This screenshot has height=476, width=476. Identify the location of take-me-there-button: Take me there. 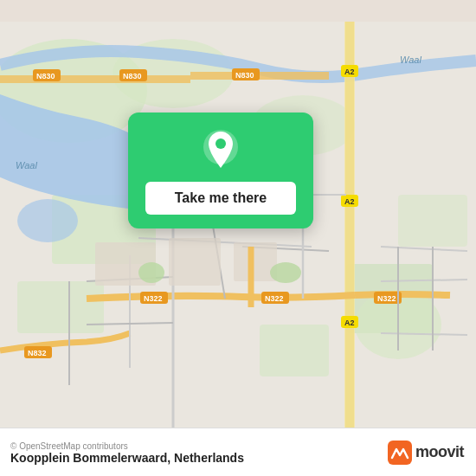
(221, 198).